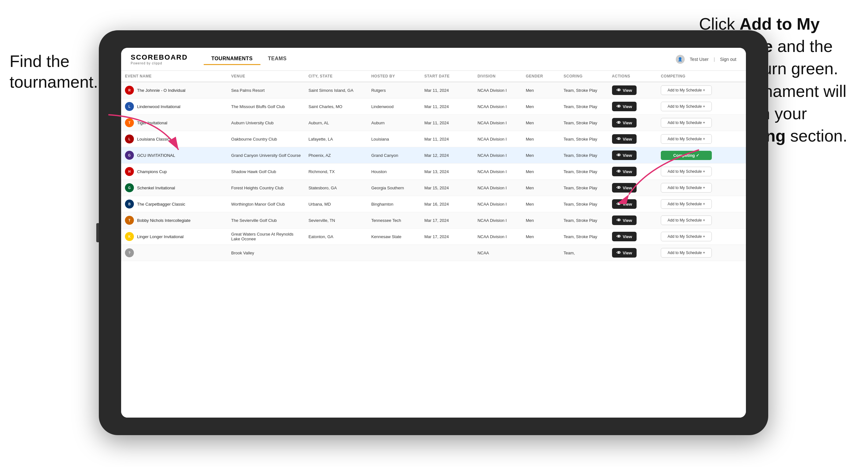  Describe the element at coordinates (686, 123) in the screenshot. I see `add-schedule-button-2: Add to My Schedule +` at that location.